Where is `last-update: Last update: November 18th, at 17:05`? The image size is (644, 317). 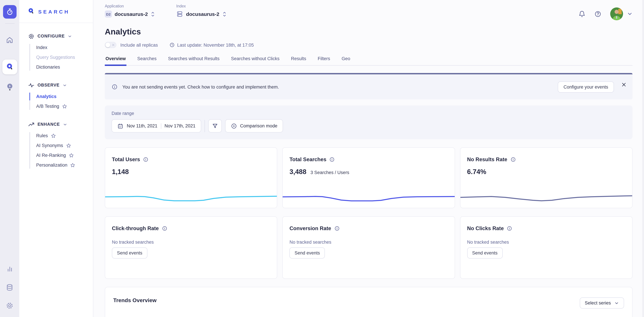 last-update: Last update: November 18th, at 17:05 is located at coordinates (212, 45).